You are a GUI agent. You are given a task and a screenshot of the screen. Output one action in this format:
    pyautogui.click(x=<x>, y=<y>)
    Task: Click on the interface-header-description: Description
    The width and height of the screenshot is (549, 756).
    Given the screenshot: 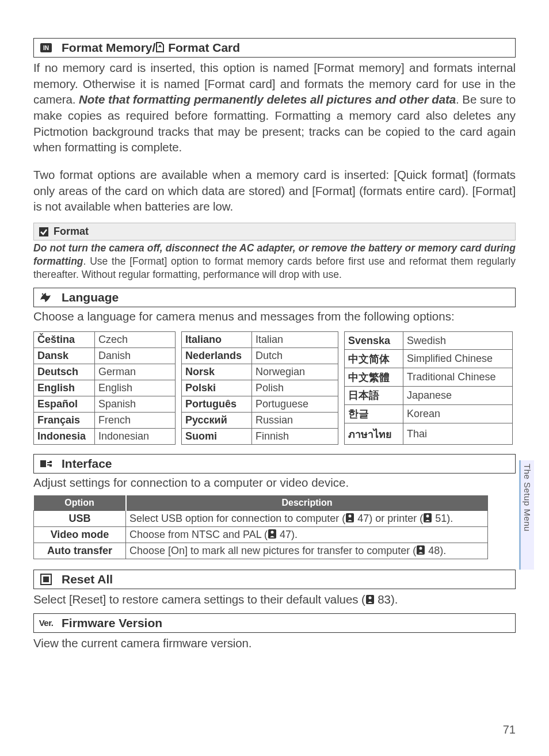 What is the action you would take?
    pyautogui.click(x=307, y=503)
    